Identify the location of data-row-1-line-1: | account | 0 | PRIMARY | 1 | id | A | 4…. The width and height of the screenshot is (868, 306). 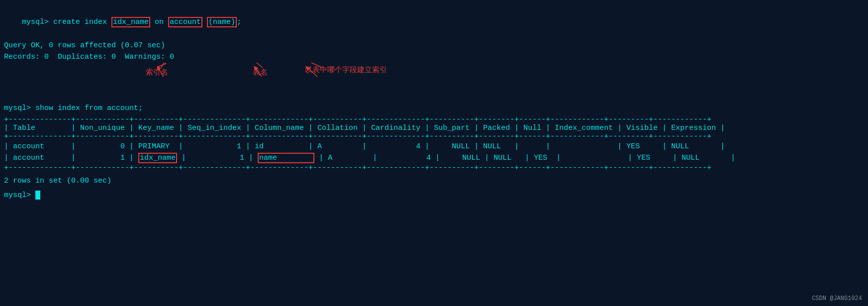
(434, 146).